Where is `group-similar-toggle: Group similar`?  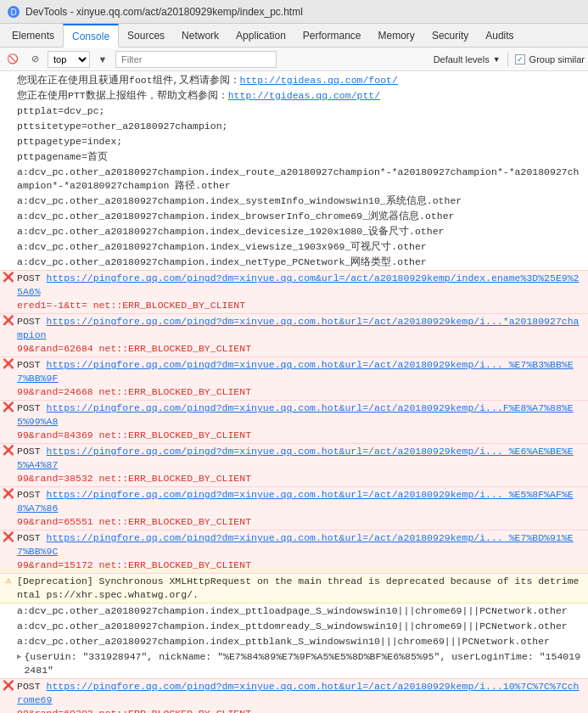 group-similar-toggle: Group similar is located at coordinates (550, 59).